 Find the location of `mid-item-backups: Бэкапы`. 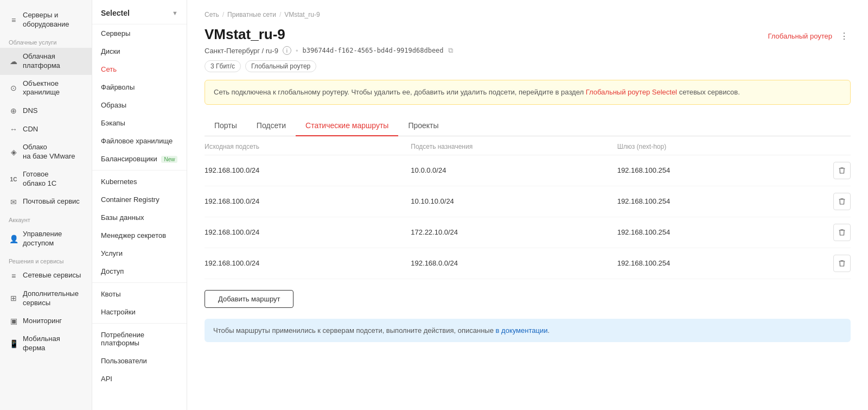

mid-item-backups: Бэкапы is located at coordinates (139, 123).